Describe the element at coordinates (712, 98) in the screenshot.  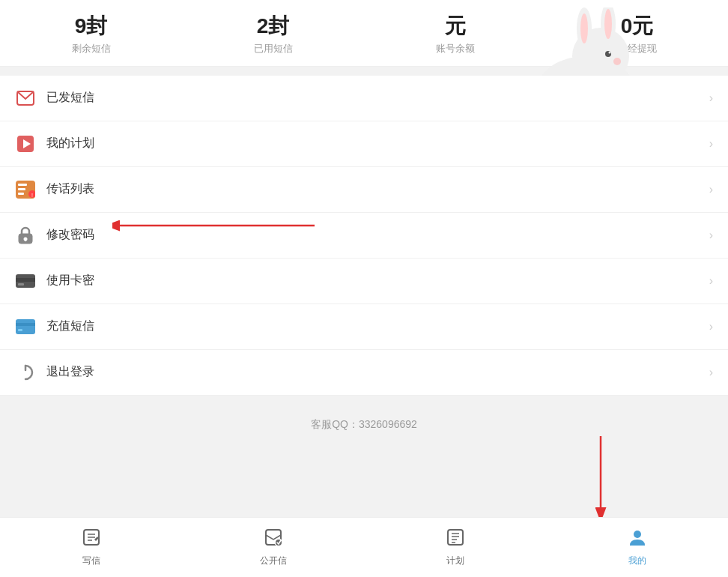
I see `menu-sent-arrow: ›` at that location.